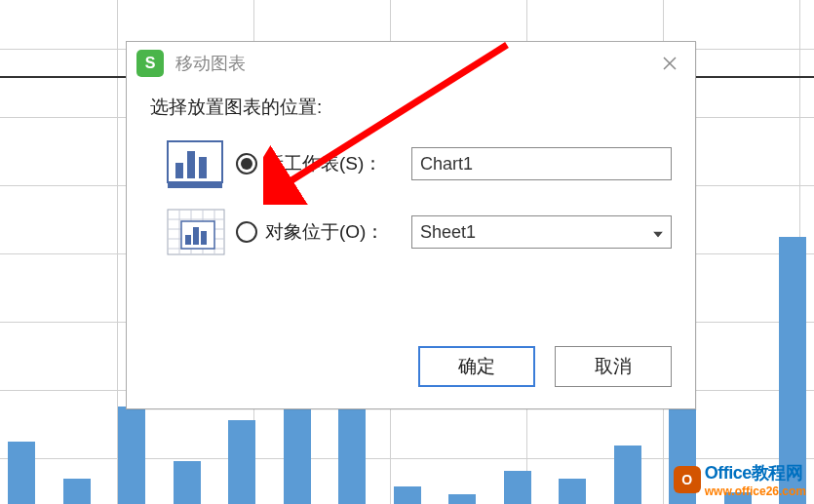 The width and height of the screenshot is (814, 504). I want to click on new-sheet-option-row: 新工作表(S)：, so click(419, 164).